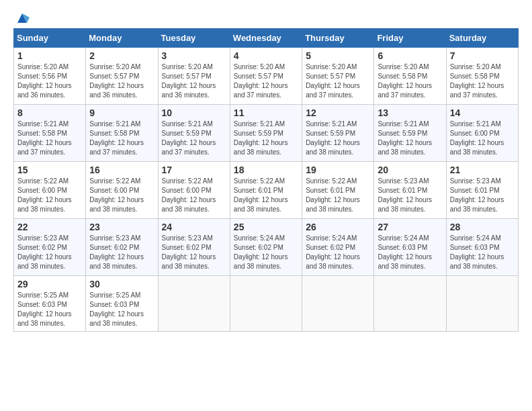 The width and height of the screenshot is (532, 411). What do you see at coordinates (50, 191) in the screenshot?
I see `calendar-cell: 15Sunrise: 5:22 AM Sunset: 6:00 PM Dayli…` at bounding box center [50, 191].